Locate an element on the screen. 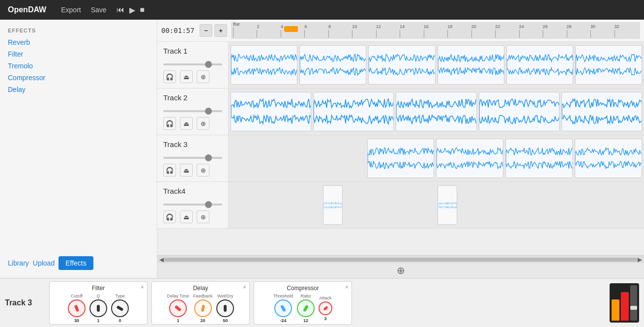 The width and height of the screenshot is (644, 327). vu-thumb is located at coordinates (634, 308).